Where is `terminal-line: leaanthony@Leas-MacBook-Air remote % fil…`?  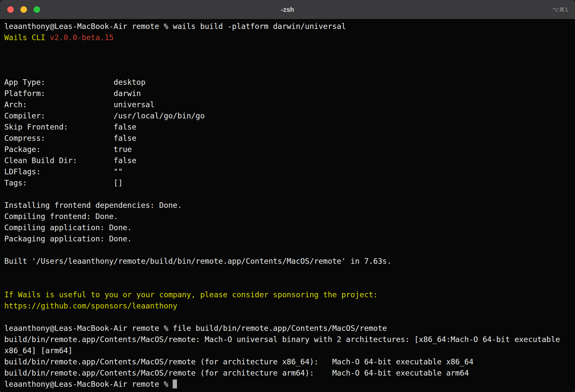 terminal-line: leaanthony@Leas-MacBook-Air remote % fil… is located at coordinates (288, 328).